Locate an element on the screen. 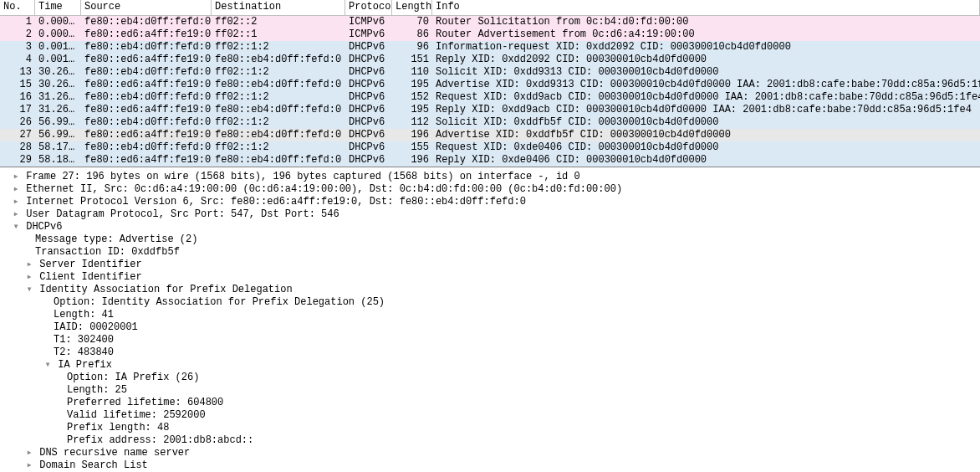  cell-len: 96 is located at coordinates (412, 47).